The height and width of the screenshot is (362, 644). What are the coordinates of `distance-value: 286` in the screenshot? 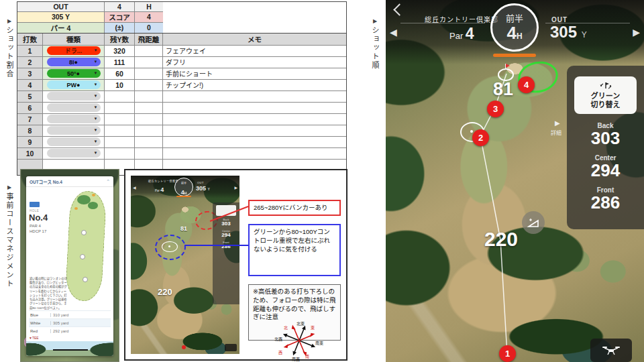 It's located at (605, 202).